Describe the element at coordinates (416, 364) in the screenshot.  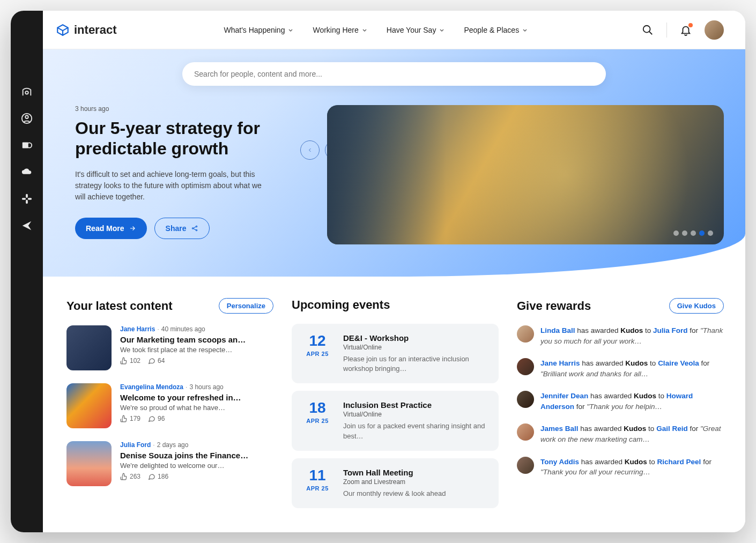
I see `event-description: Please join us for an interactive inclus…` at that location.